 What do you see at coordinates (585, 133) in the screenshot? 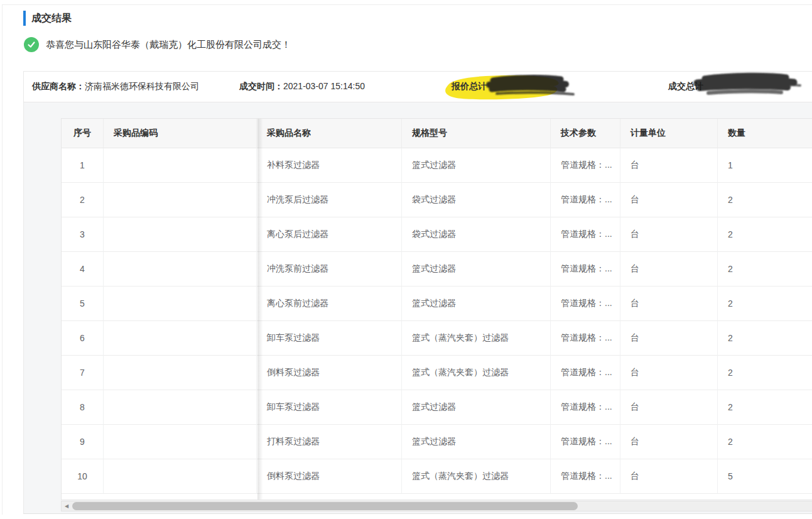
I see `column-header-tech: 技术参数` at bounding box center [585, 133].